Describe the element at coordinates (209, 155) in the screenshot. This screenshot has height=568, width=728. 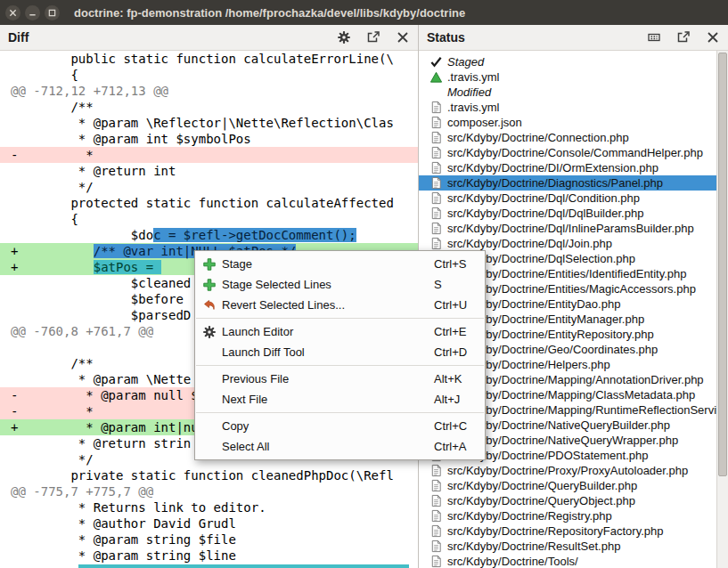
I see `diff-line: - *` at that location.